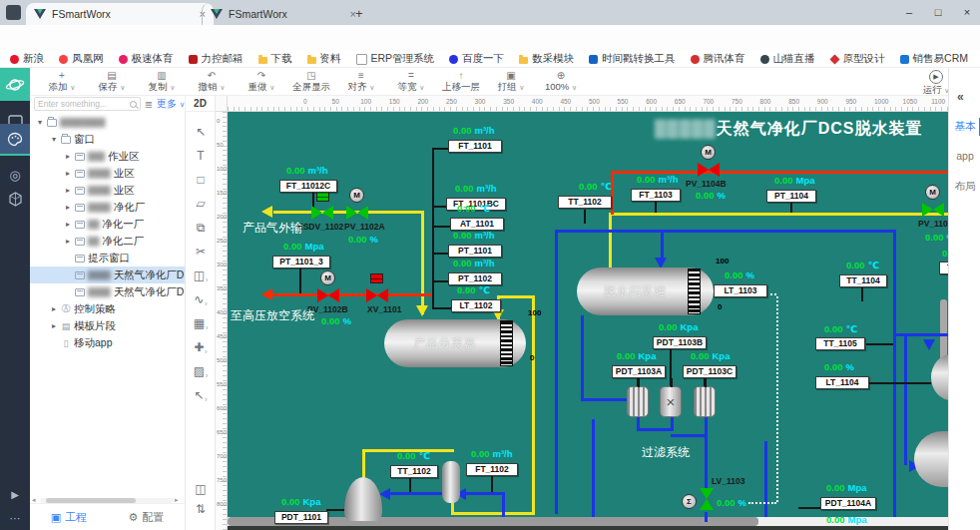 This screenshot has height=530, width=980. Describe the element at coordinates (328, 295) in the screenshot. I see `valve-PV_1102B` at that location.